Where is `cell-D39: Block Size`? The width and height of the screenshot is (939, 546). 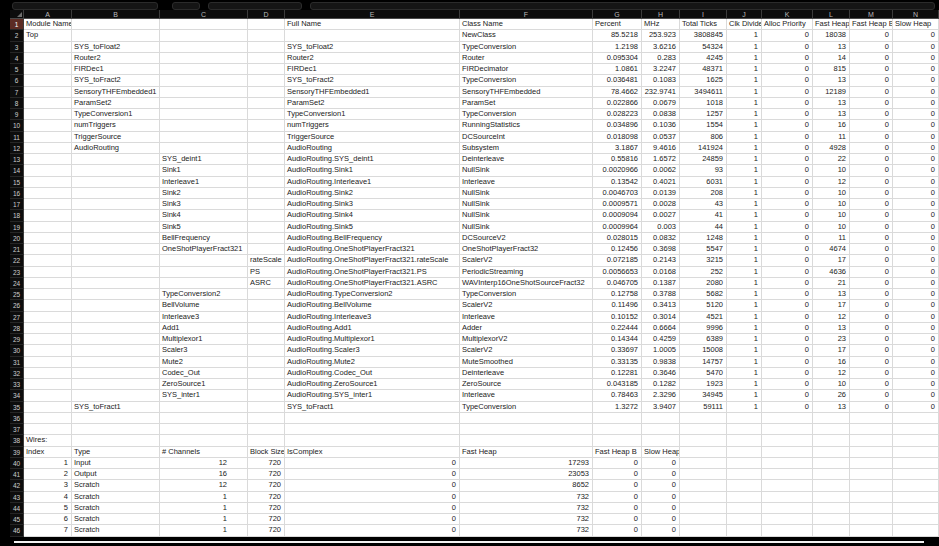
cell-D39: Block Size is located at coordinates (266, 452).